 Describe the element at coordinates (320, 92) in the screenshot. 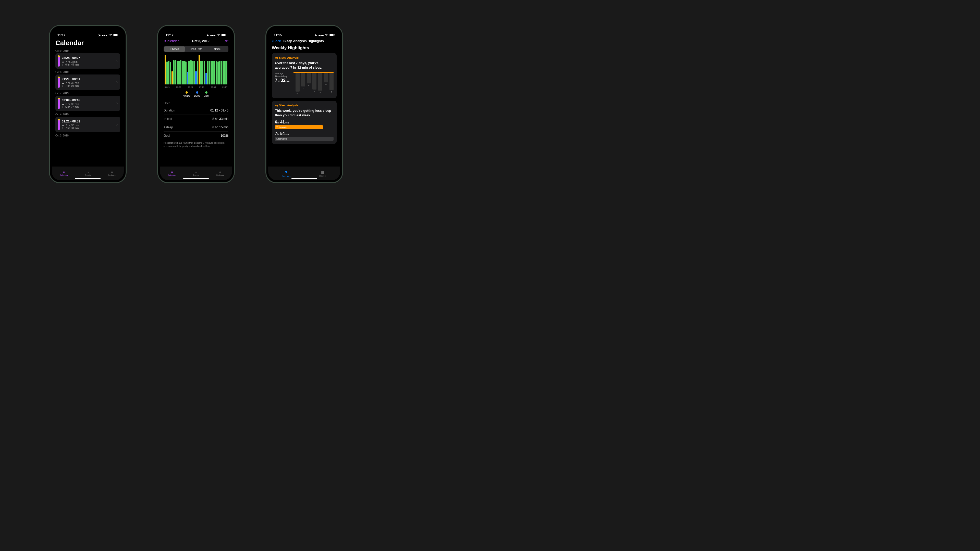

I see `weekly-day-label: S` at that location.